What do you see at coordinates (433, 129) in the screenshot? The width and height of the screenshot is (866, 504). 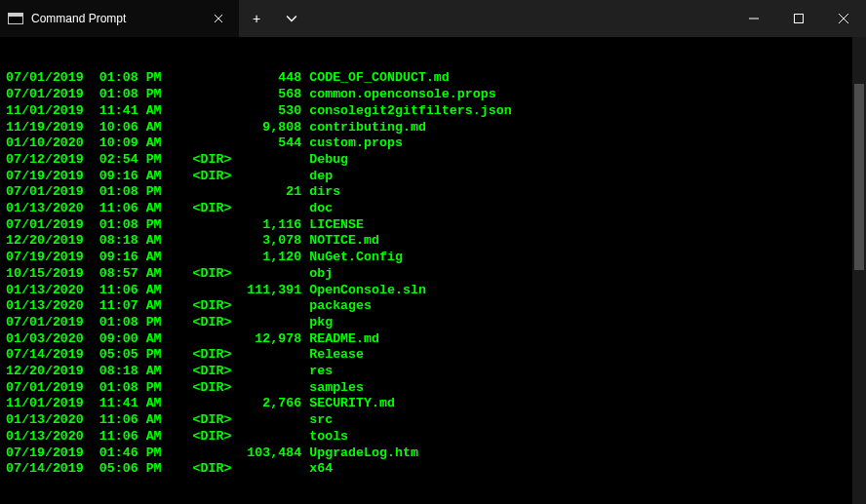 I see `list-item: 11/19/2019 10:06 AM 9,808 contributing.m…` at bounding box center [433, 129].